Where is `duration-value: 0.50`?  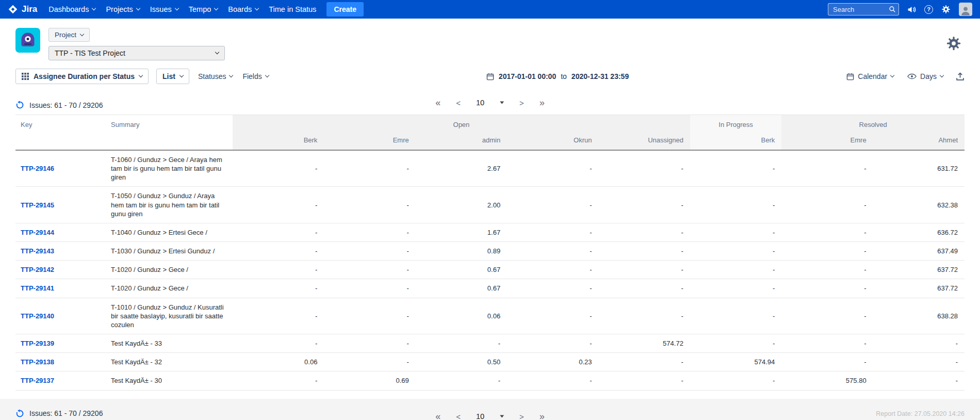 duration-value: 0.50 is located at coordinates (461, 362).